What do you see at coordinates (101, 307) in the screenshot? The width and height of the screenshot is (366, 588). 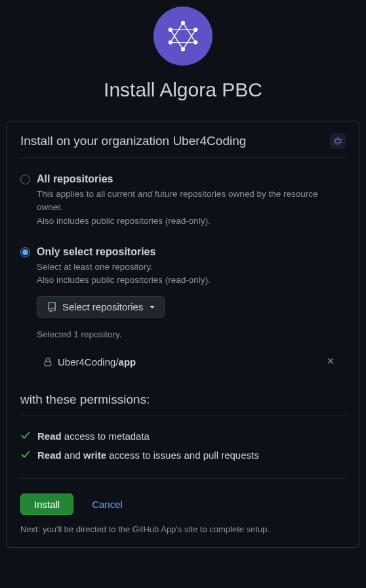 I see `select-repositories-button: Select repositories` at bounding box center [101, 307].